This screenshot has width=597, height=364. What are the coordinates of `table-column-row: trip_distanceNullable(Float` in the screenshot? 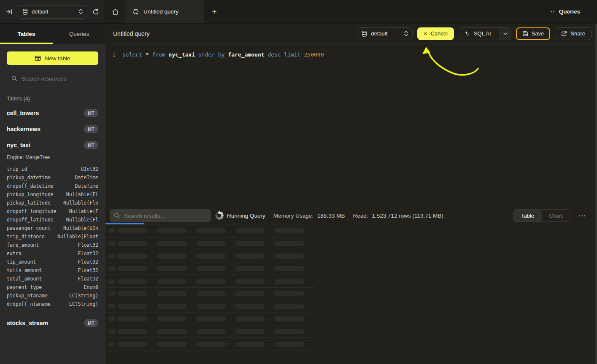 It's located at (52, 237).